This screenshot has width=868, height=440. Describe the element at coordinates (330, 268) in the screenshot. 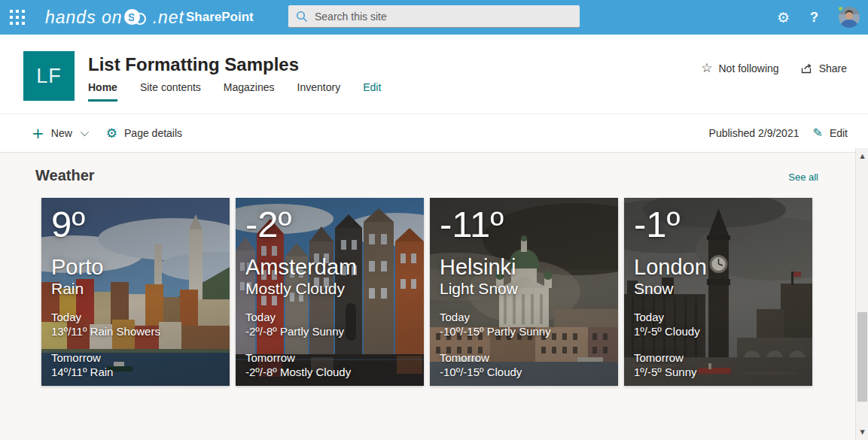

I see `city-name: Amsterdam` at that location.